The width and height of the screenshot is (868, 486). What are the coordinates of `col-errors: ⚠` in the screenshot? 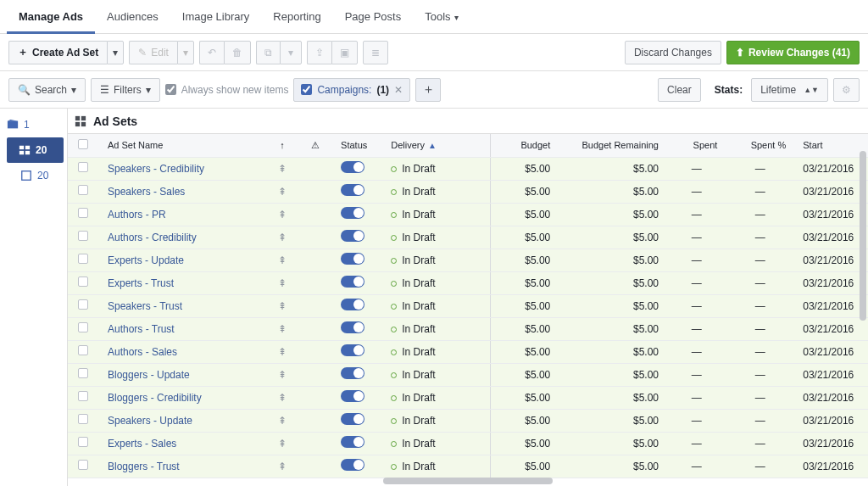 It's located at (315, 146).